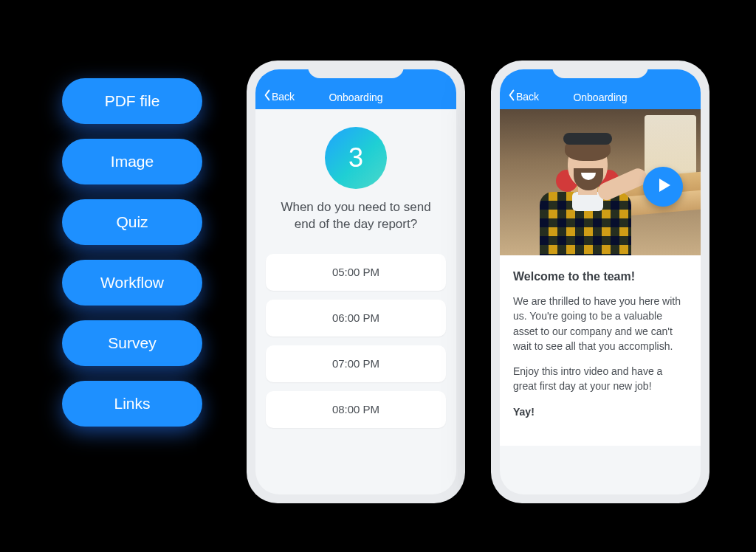  What do you see at coordinates (356, 318) in the screenshot?
I see `quiz-option: 06:00 PM` at bounding box center [356, 318].